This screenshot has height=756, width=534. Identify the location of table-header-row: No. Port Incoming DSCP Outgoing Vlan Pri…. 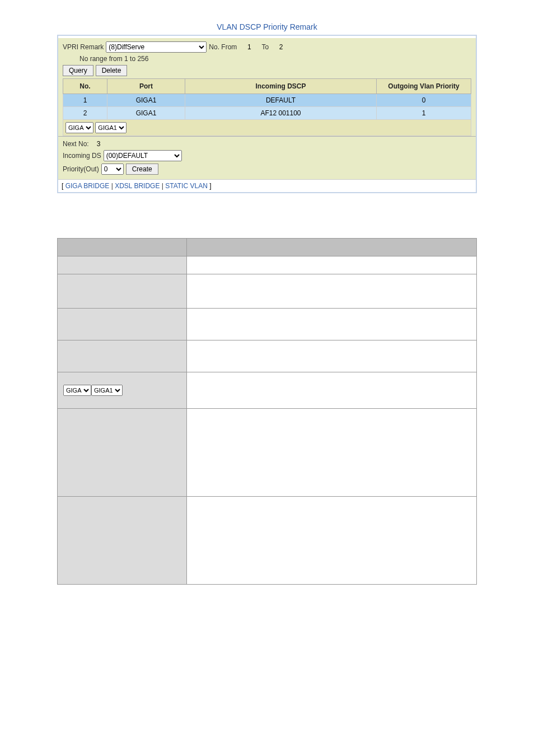
(268, 86).